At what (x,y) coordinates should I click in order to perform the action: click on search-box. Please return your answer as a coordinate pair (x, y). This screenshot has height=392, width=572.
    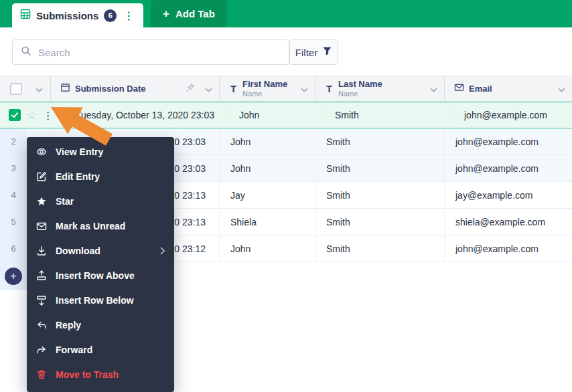
    Looking at the image, I should click on (151, 52).